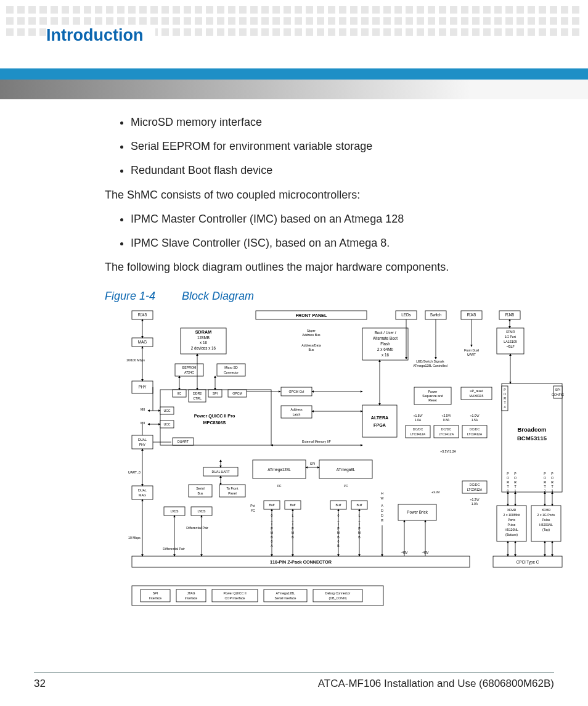 The width and height of the screenshot is (588, 706). I want to click on svg-text: +3.3V/1.2A, so click(448, 451).